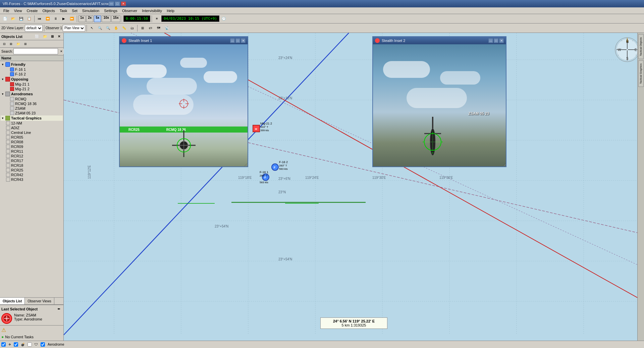 The height and width of the screenshot is (348, 644). I want to click on tree-rcmq1836: RCMQ 18 36, so click(32, 104).